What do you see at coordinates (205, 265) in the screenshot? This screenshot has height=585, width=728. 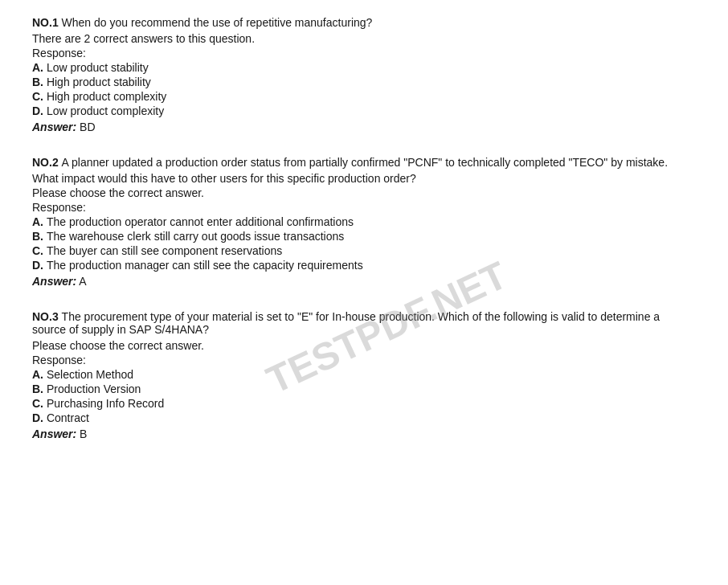 I see `option-text-2-4: The production manager can still see the…` at bounding box center [205, 265].